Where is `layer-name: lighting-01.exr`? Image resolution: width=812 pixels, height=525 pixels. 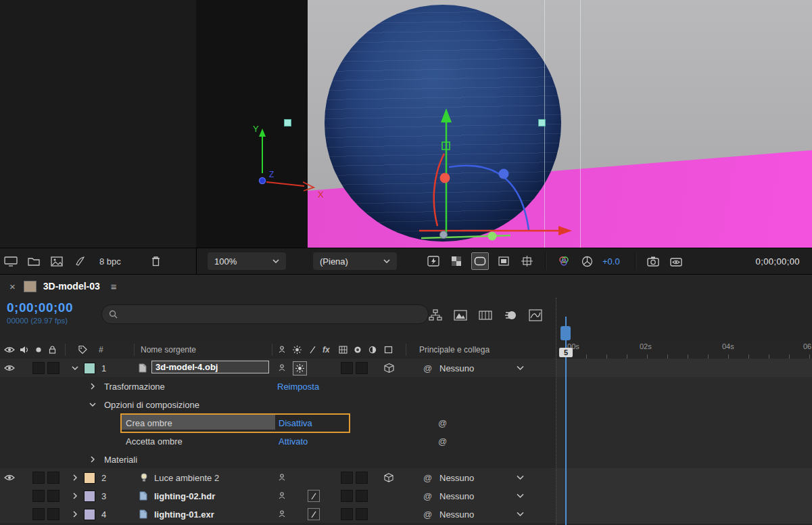 layer-name: lighting-01.exr is located at coordinates (184, 514).